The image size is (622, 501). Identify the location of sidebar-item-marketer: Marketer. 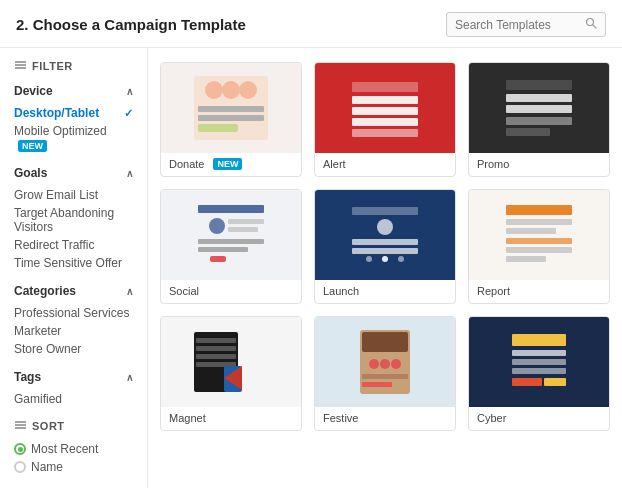
(74, 331).